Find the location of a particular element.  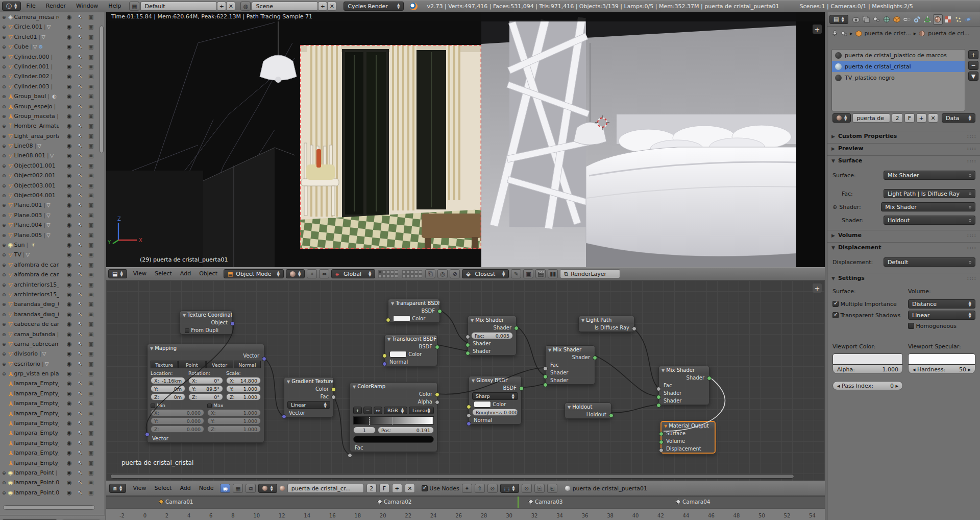

color-ramp-gradient is located at coordinates (394, 420).